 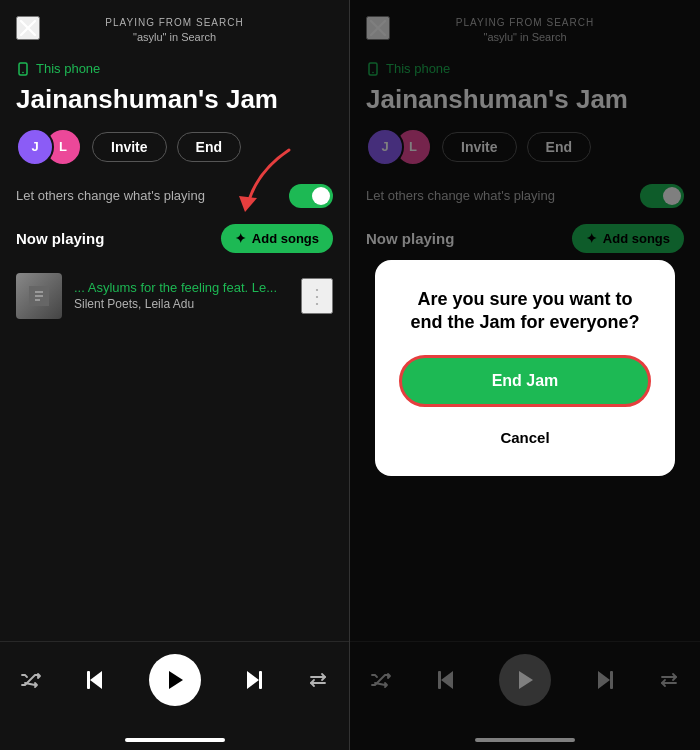 What do you see at coordinates (174, 23) in the screenshot?
I see `left-playing-from: PLAYING FROM SEARCH` at bounding box center [174, 23].